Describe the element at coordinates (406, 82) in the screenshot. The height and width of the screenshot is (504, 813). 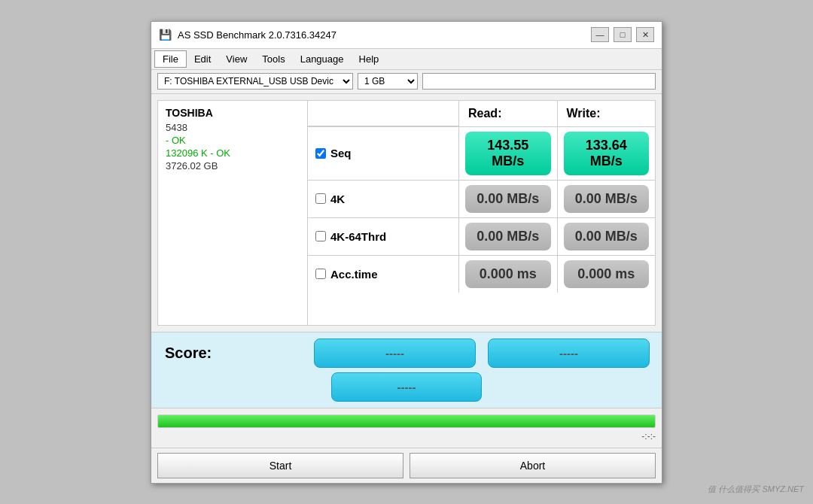
I see `toolbar: F: TOSHIBA EXTERNAL_USB USB Devic 1 GB 5…` at that location.